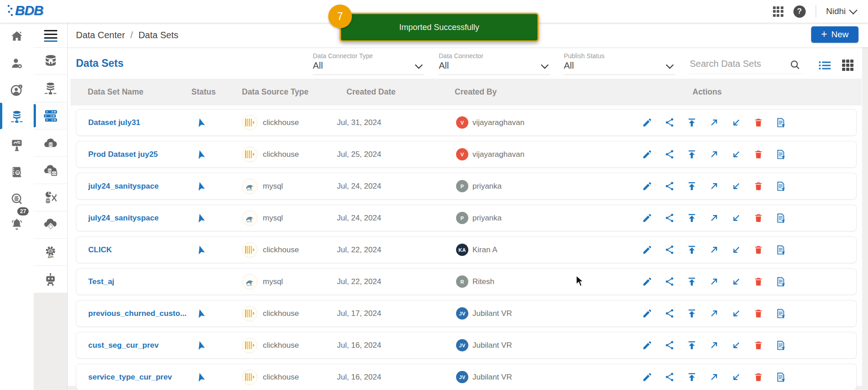  Describe the element at coordinates (108, 123) in the screenshot. I see `dataset-name-link: Dataset july31` at that location.